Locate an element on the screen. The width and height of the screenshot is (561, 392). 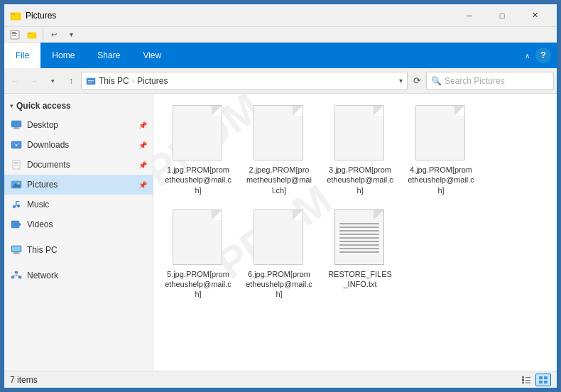
quick-access-header: ▾ Quick access is located at coordinates (78, 106).